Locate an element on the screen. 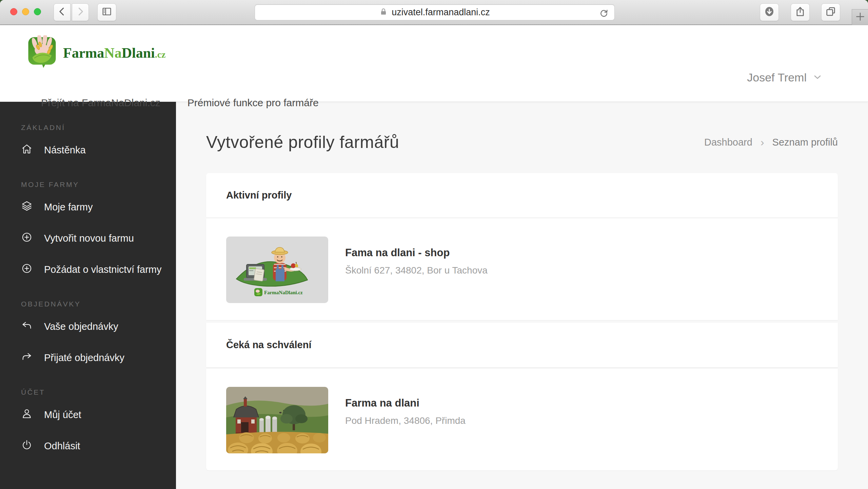 This screenshot has height=489, width=868. power-icon is located at coordinates (27, 446).